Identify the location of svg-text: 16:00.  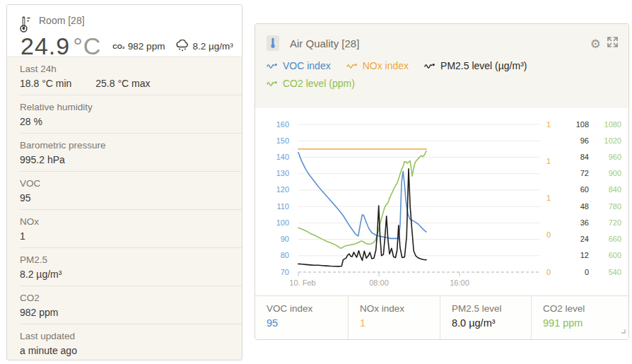
(460, 283).